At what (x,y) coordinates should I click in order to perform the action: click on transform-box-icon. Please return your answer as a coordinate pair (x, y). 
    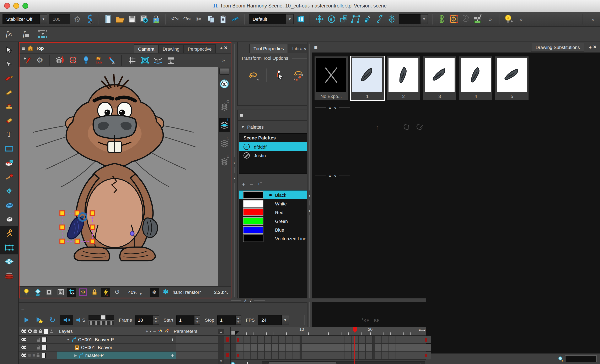
    Looking at the image, I should click on (9, 247).